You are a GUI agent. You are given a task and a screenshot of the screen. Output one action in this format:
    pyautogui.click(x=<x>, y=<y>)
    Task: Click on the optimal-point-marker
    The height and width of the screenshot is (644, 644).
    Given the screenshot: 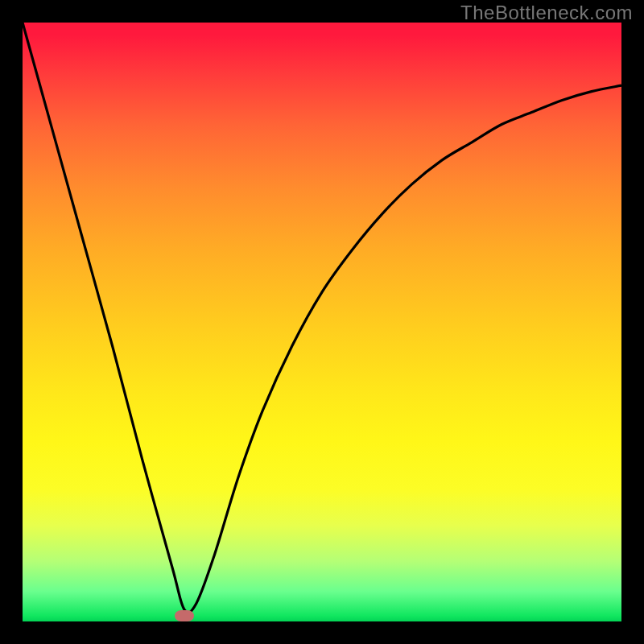 What is the action you would take?
    pyautogui.click(x=184, y=616)
    